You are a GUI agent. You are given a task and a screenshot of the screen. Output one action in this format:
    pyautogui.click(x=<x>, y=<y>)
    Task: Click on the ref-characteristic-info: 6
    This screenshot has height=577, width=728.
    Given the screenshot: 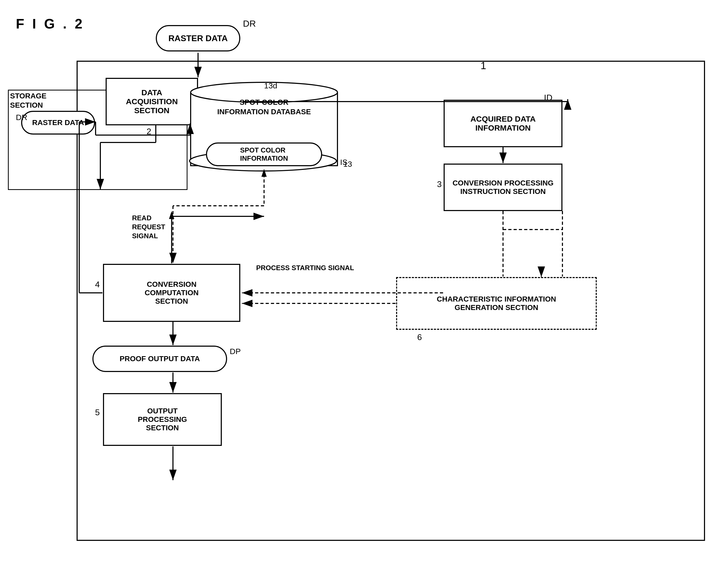 What is the action you would take?
    pyautogui.click(x=420, y=337)
    